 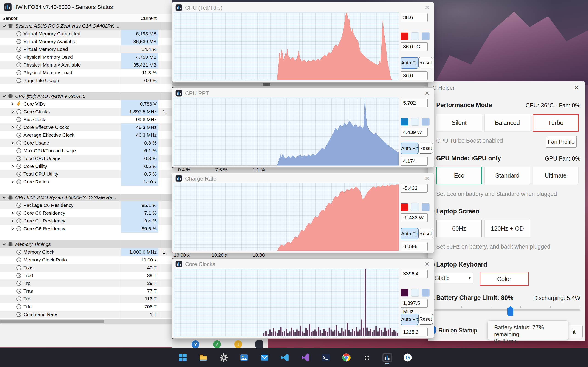 I want to click on sensor-row: Bus Clock99.8 MHz, so click(x=86, y=119).